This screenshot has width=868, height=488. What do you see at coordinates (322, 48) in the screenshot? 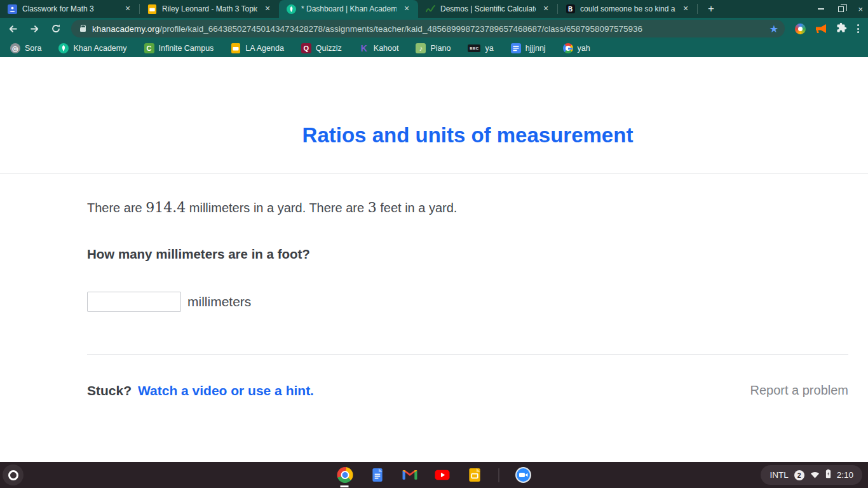
I see `bookmark-quizziz: Q Quizziz` at bounding box center [322, 48].